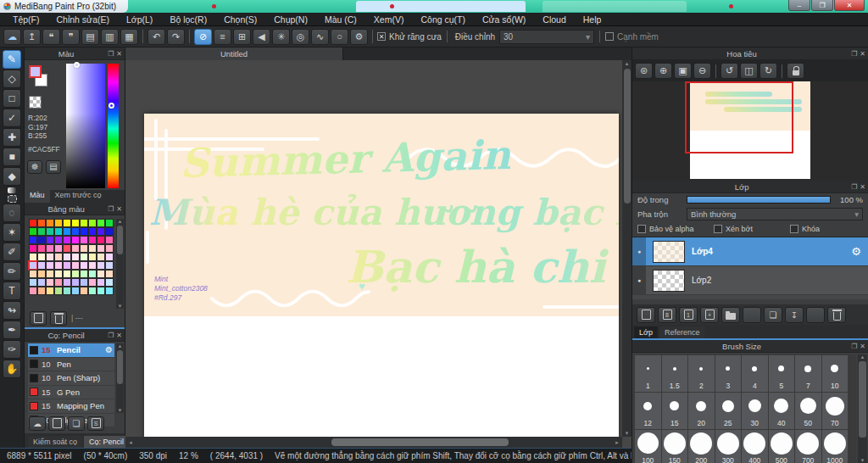 Image resolution: width=868 pixels, height=463 pixels. What do you see at coordinates (12, 310) in the screenshot?
I see `operation-tool: ↬` at bounding box center [12, 310].